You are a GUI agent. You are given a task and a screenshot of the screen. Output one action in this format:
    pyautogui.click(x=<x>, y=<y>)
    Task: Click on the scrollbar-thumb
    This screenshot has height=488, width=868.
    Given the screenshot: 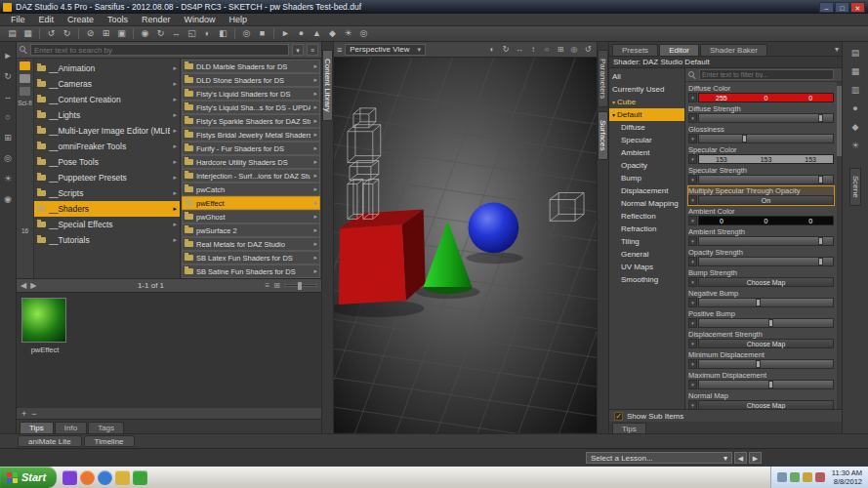 What is the action you would take?
    pyautogui.click(x=840, y=121)
    